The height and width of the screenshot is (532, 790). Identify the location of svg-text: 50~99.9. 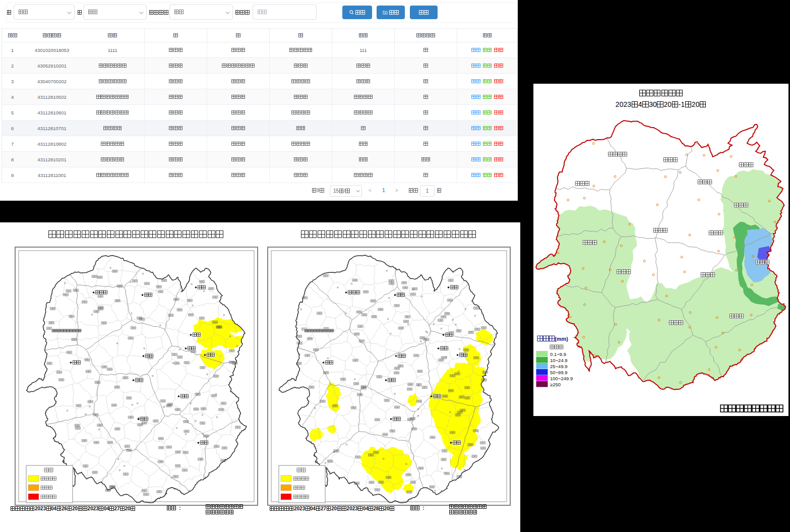
(559, 372).